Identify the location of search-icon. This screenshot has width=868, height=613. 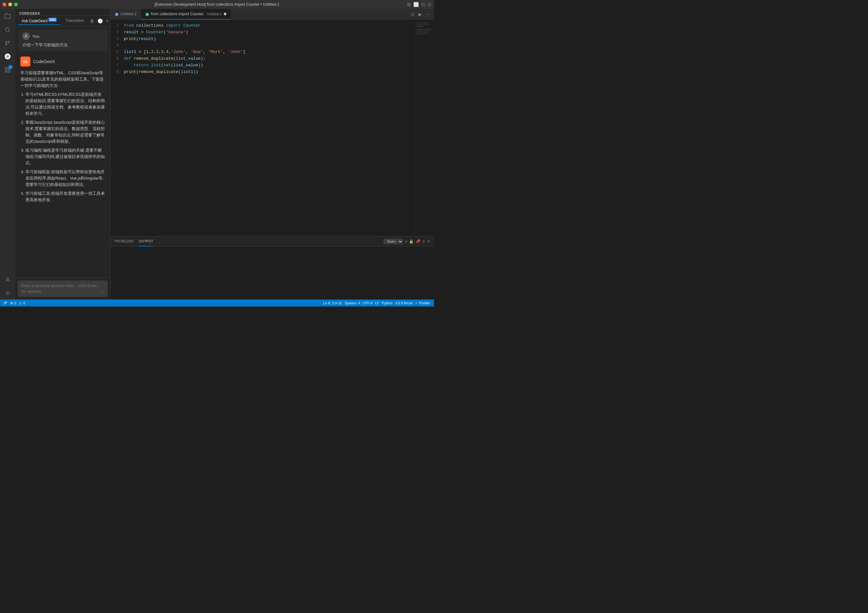
(8, 30).